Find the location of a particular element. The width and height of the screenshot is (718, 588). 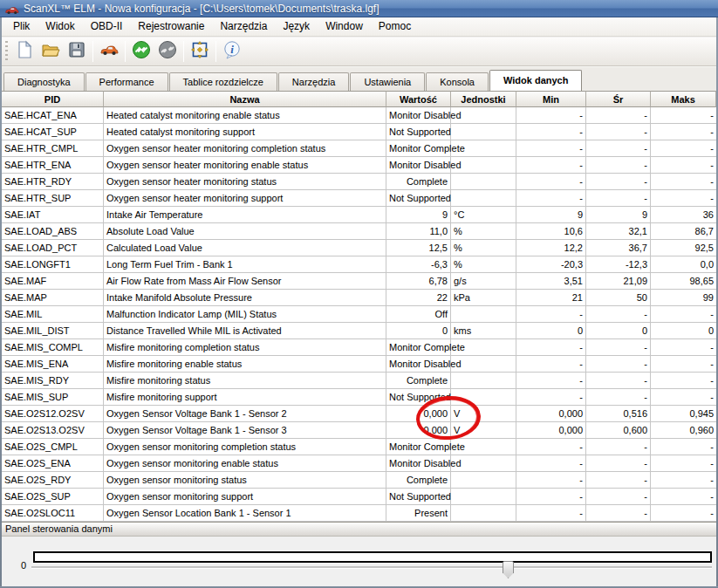

cell-name: Oxygen sensor heater monitoring completi… is located at coordinates (245, 148).